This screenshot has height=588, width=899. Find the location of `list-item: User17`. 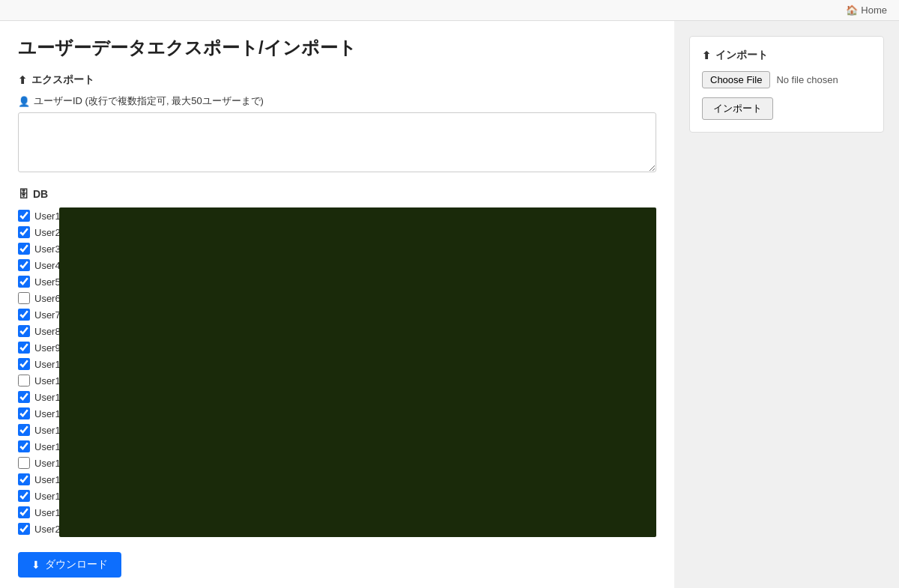

list-item: User17 is located at coordinates (337, 479).